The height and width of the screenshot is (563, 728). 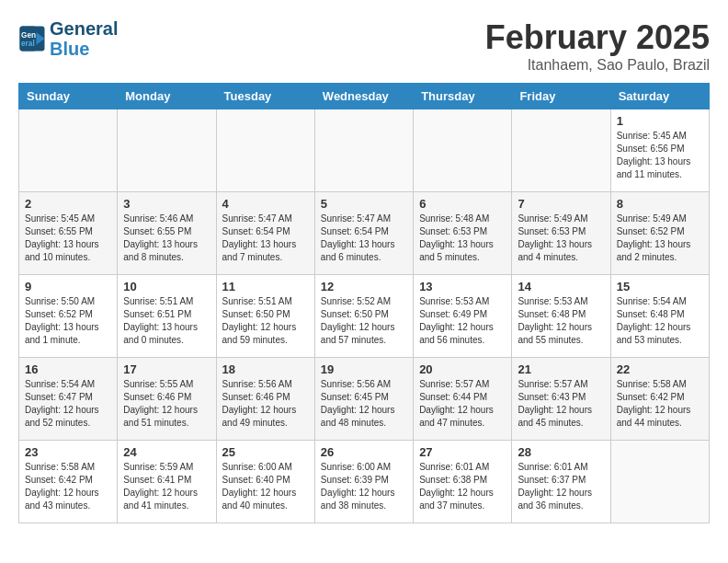 I want to click on day-info: Sunrise: 6:00 AM Sunset: 6:39 PM Dayligh…, so click(x=364, y=487).